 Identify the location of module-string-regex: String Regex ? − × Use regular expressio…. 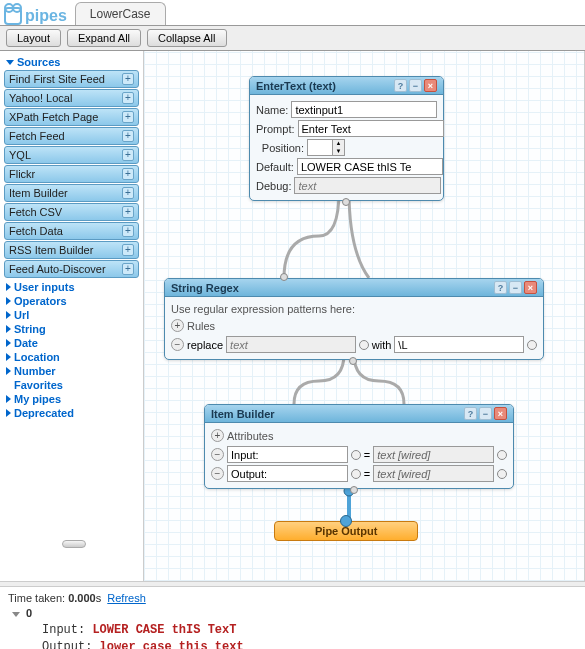
(354, 319).